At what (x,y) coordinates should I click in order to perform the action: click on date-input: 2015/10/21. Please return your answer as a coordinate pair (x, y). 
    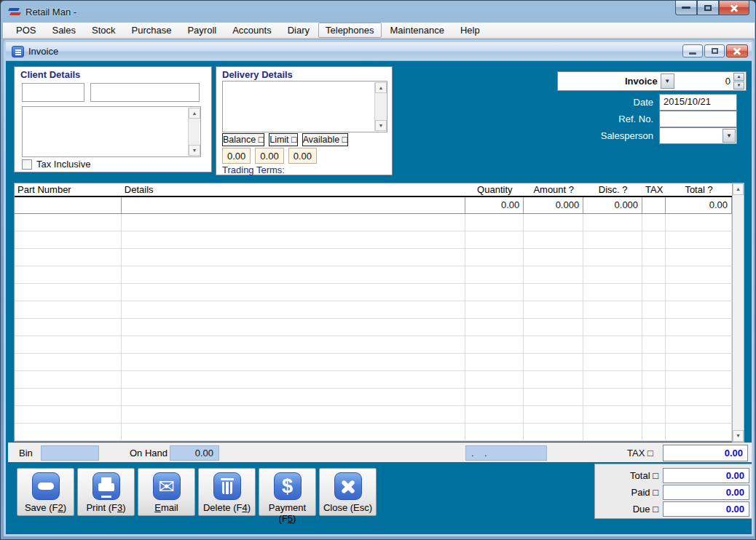
    Looking at the image, I should click on (698, 102).